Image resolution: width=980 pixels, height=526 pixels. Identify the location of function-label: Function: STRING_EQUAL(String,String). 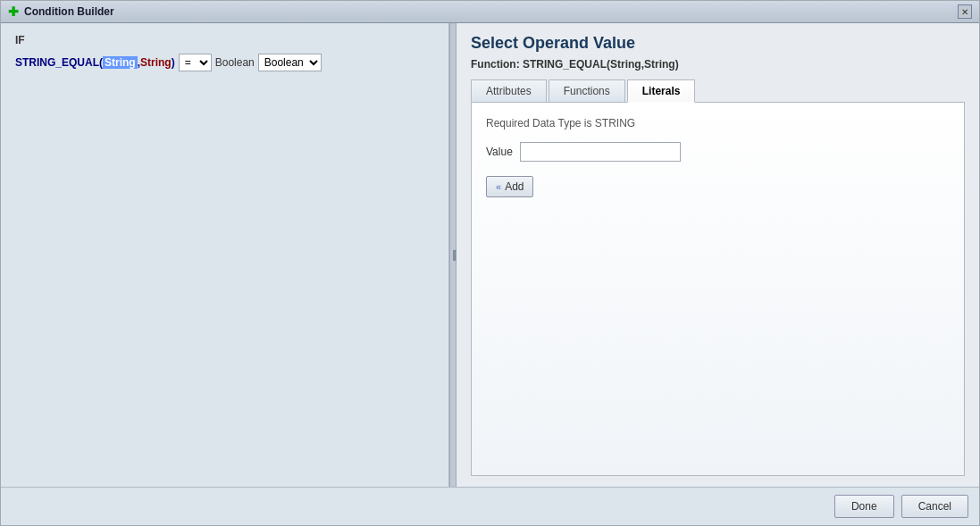
(718, 64).